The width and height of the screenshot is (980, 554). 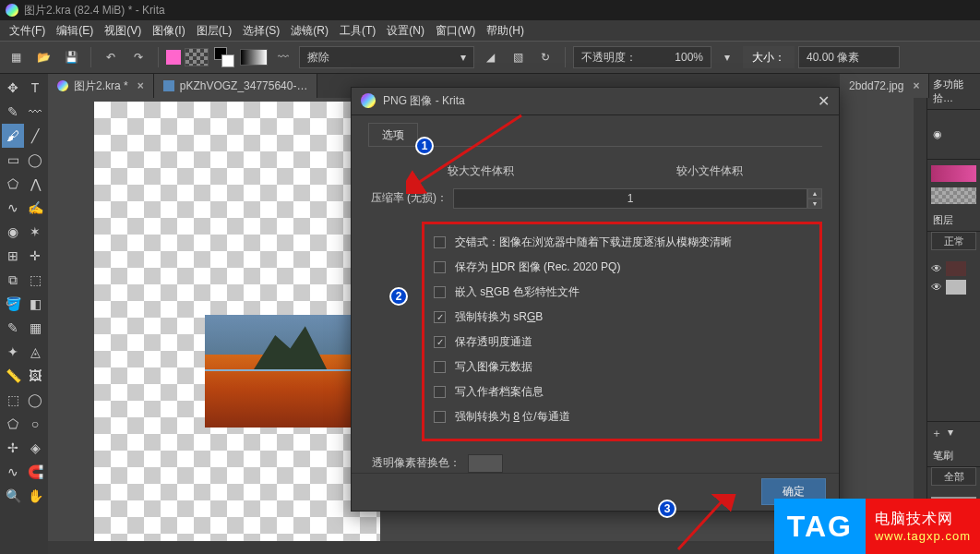 What do you see at coordinates (102, 86) in the screenshot?
I see `doc-tab-1: 图片2.kra * ×` at bounding box center [102, 86].